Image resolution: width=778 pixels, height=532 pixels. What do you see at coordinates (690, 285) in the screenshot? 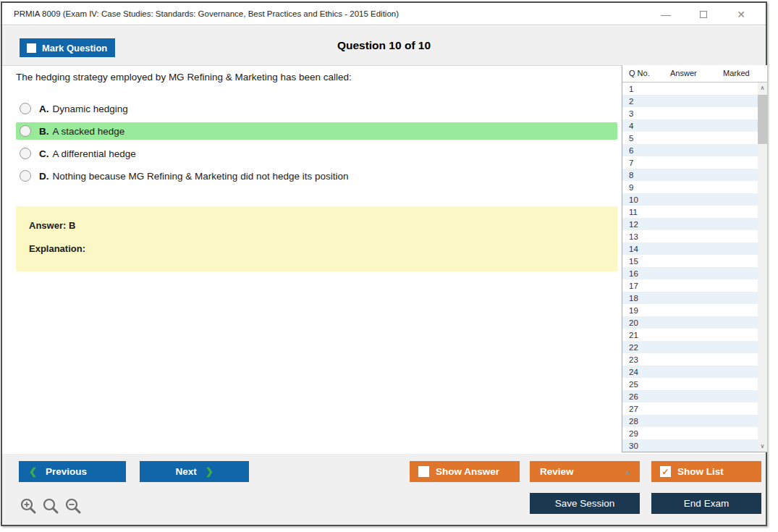
I see `question-list-row: 17` at bounding box center [690, 285].